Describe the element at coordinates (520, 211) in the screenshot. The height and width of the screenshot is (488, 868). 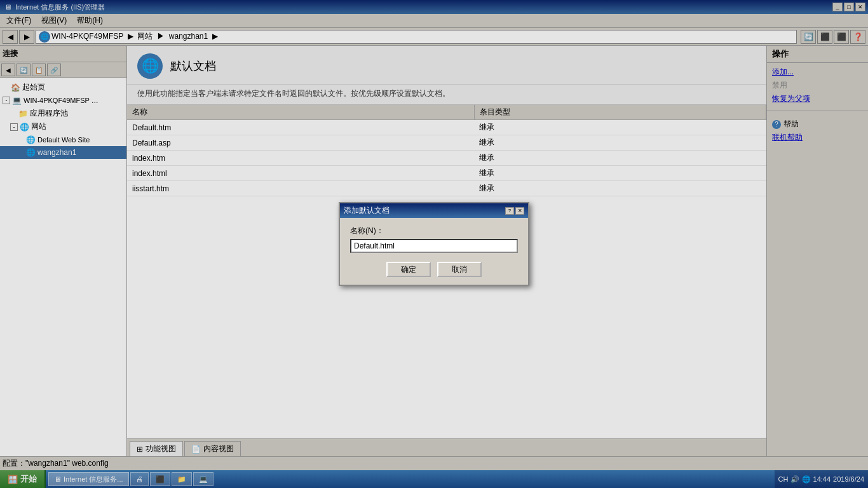
I see `modal-close-btn: ✕` at that location.